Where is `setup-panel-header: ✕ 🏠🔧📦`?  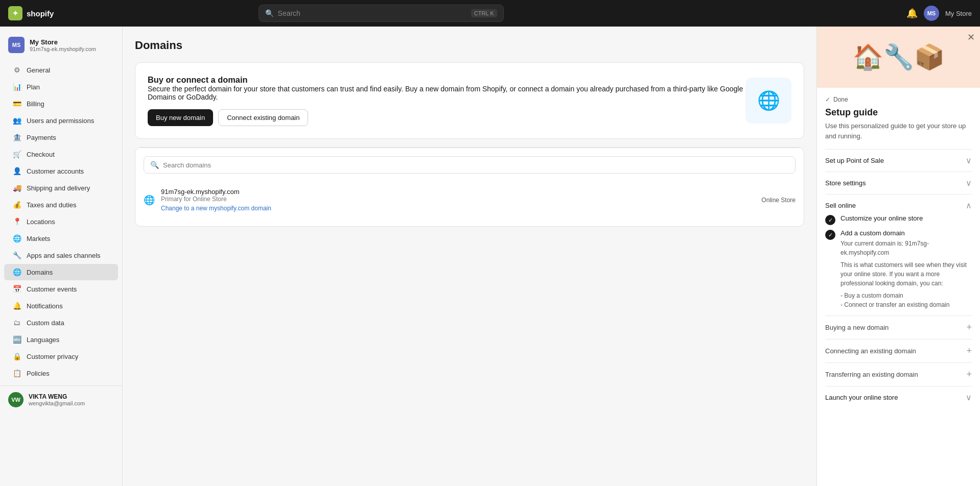 setup-panel-header: ✕ 🏠🔧📦 is located at coordinates (898, 57).